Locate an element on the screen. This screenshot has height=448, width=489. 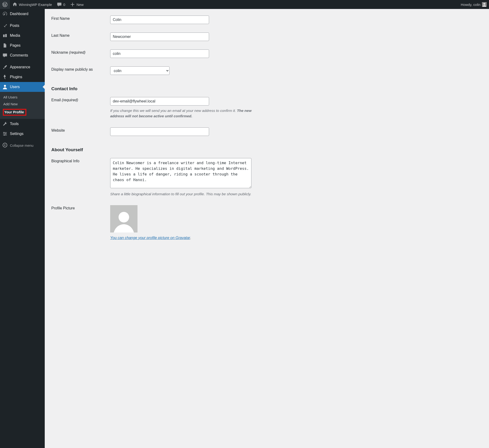
website-input is located at coordinates (160, 132).